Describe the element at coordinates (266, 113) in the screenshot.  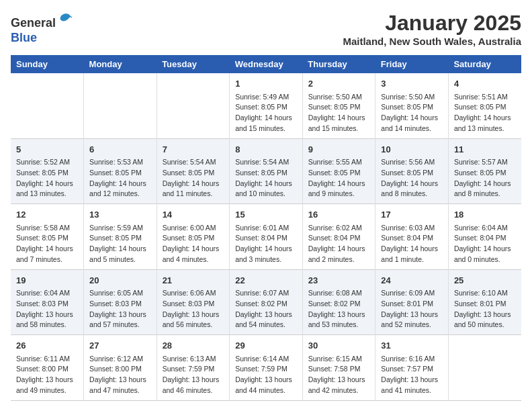
I see `day-info: Sunrise: 5:49 AM Sunset: 8:05 PM Dayligh…` at that location.